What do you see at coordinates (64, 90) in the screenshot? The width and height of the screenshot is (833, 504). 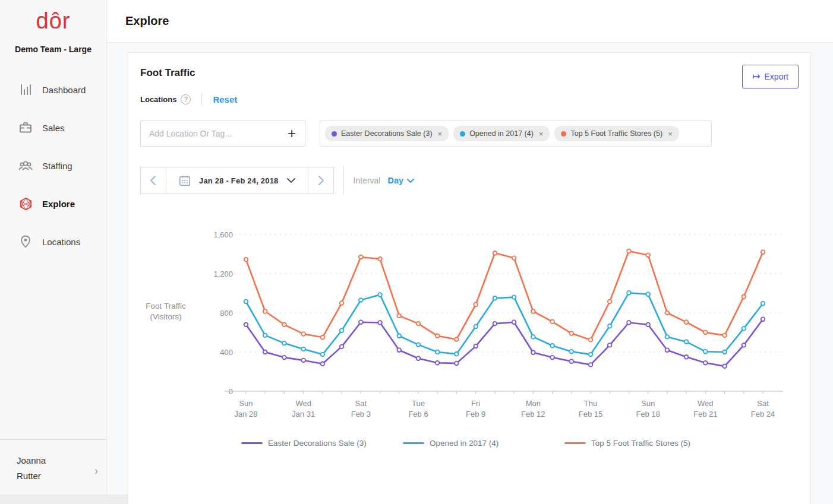 I see `sidebar-item-label: Dashboard` at bounding box center [64, 90].